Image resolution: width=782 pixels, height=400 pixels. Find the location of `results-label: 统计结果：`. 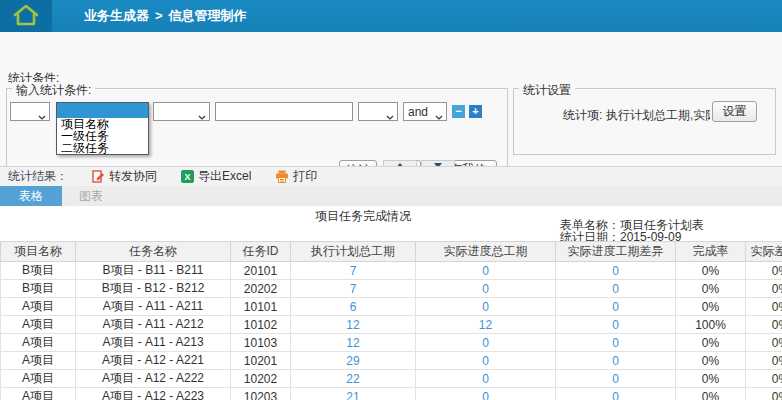

results-label: 统计结果： is located at coordinates (38, 176).